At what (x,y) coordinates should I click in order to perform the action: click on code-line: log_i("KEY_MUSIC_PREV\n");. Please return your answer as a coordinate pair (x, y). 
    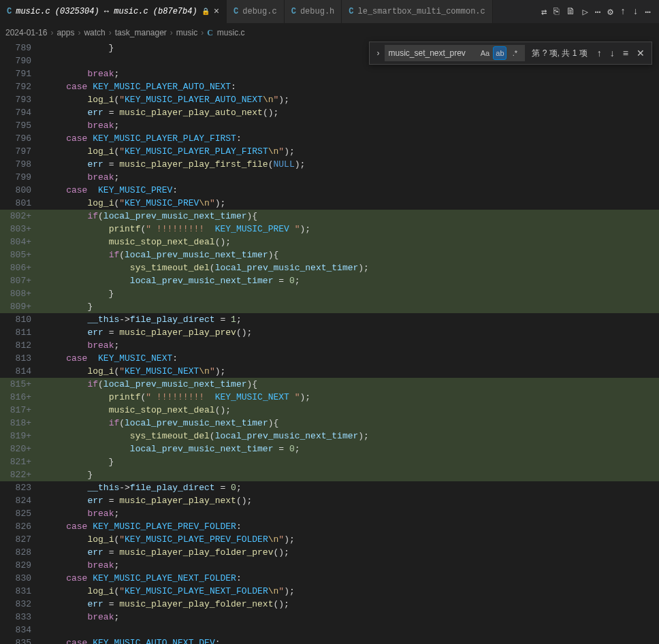
    Looking at the image, I should click on (347, 203).